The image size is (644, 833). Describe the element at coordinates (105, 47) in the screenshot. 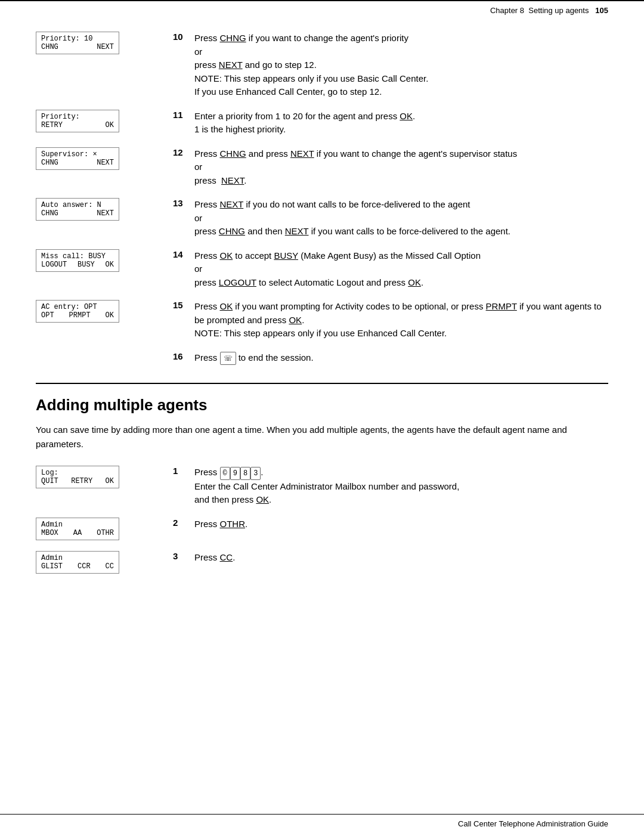

I see `step-10-next: NEXT` at that location.